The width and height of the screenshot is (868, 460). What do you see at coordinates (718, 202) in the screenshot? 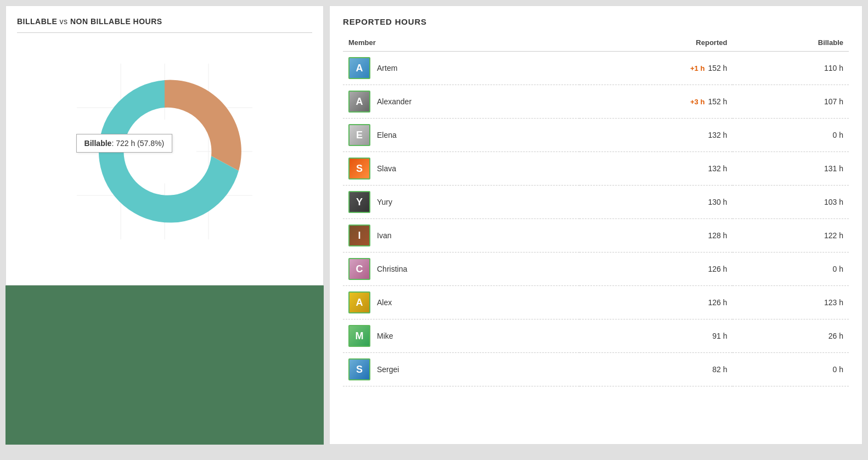
I see `reported-hours-value: 130 h` at bounding box center [718, 202].